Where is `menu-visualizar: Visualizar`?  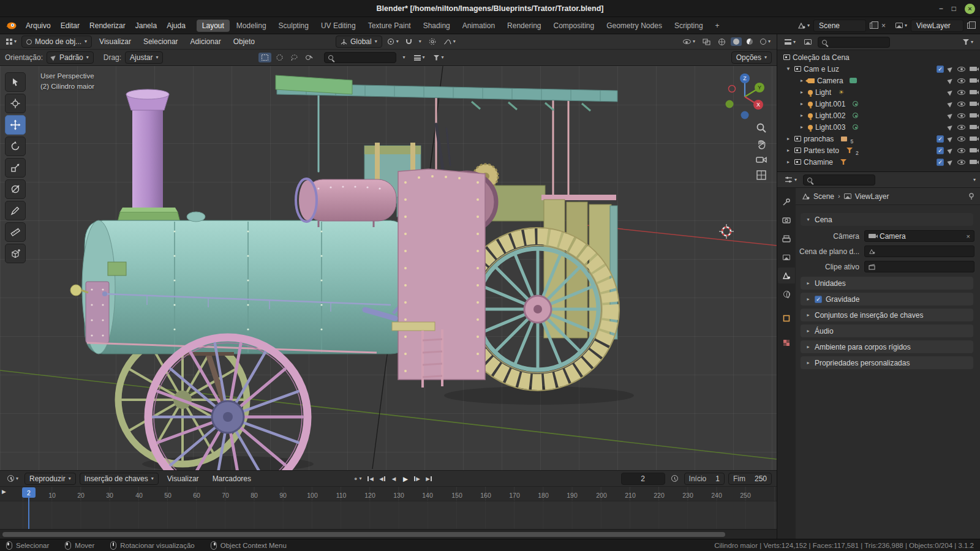
menu-visualizar: Visualizar is located at coordinates (115, 42).